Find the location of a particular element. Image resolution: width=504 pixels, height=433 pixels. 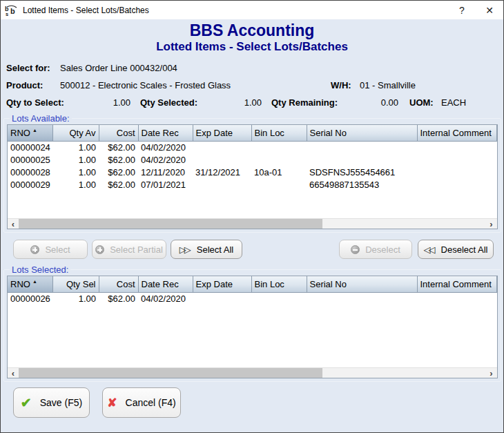

deselect-button: Deselect is located at coordinates (376, 249).